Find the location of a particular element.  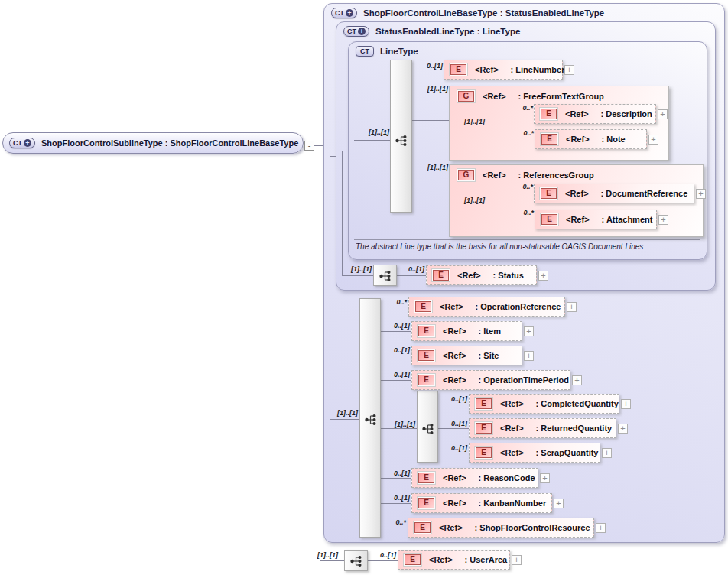

element-document-reference: E <Ref> : DocumentReference + is located at coordinates (614, 193).